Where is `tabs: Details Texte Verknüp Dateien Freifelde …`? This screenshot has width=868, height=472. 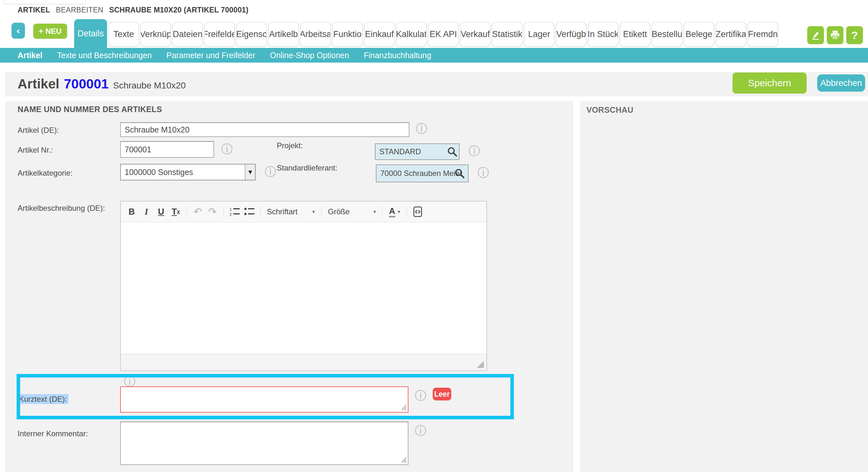
tabs: Details Texte Verknüp Dateien Freifelde … is located at coordinates (426, 34).